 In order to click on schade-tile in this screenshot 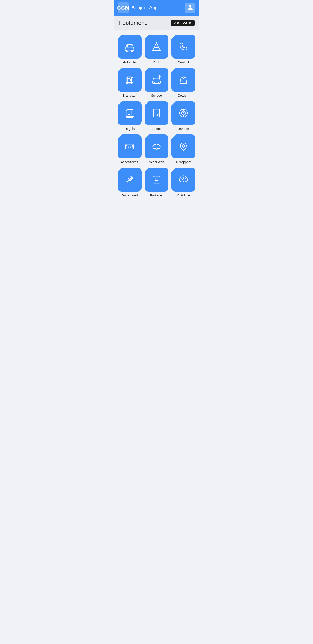, I will do `click(156, 80)`.